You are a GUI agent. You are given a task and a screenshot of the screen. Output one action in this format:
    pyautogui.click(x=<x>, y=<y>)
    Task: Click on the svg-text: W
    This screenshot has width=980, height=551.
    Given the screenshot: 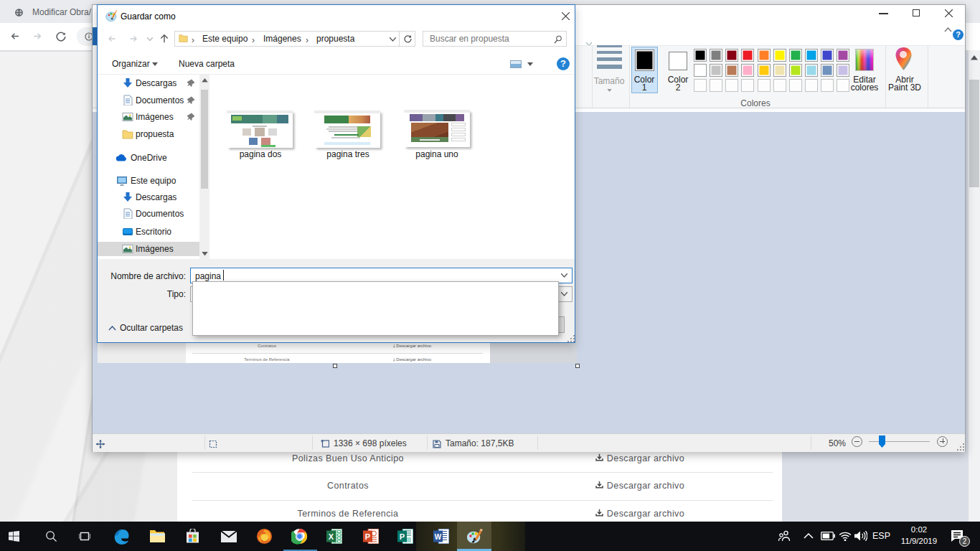 What is the action you would take?
    pyautogui.click(x=438, y=537)
    